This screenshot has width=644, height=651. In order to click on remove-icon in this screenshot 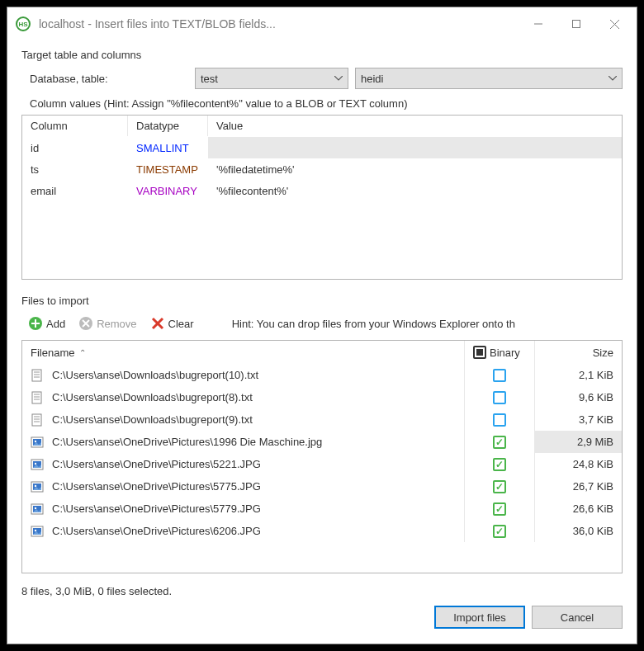, I will do `click(86, 323)`.